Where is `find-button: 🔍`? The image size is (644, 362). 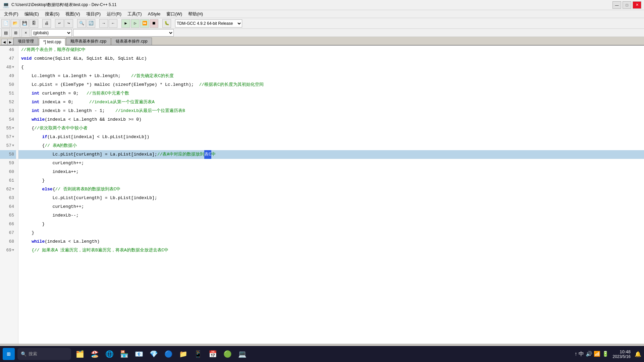
find-button: 🔍 is located at coordinates (82, 23).